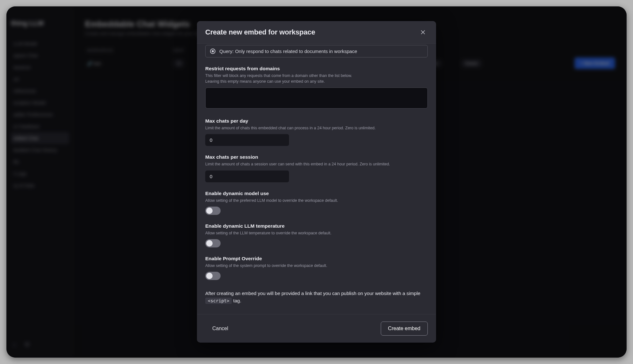 The width and height of the screenshot is (633, 364). What do you see at coordinates (213, 243) in the screenshot?
I see `dyntemp-toggle` at bounding box center [213, 243].